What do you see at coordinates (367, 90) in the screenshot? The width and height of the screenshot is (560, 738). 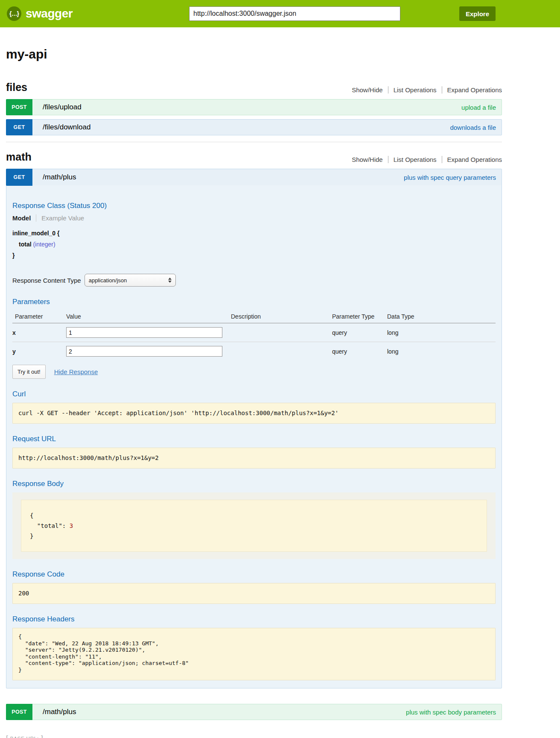 I see `files-show-hide-link: Show/Hide` at bounding box center [367, 90].